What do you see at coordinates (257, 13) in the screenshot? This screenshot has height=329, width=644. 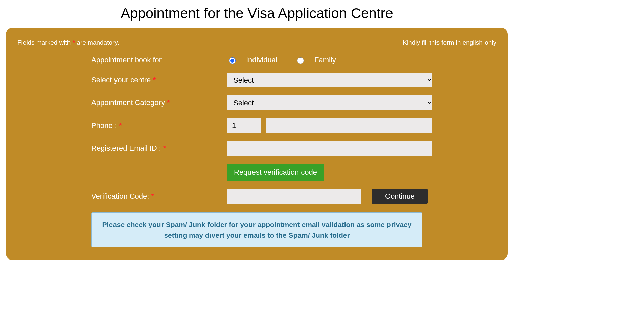 I see `page-title: Appointment for the Visa Application Cen…` at bounding box center [257, 13].